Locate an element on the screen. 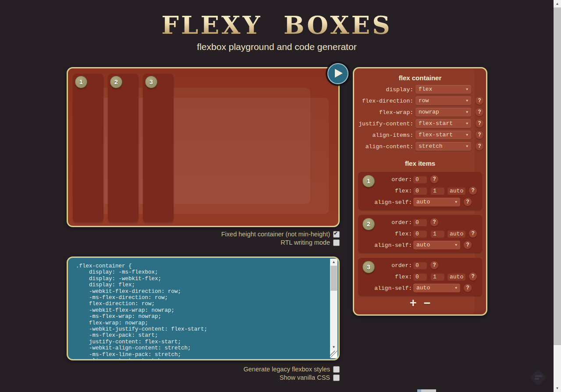 The height and width of the screenshot is (392, 561). rtl-checkbox is located at coordinates (337, 243).